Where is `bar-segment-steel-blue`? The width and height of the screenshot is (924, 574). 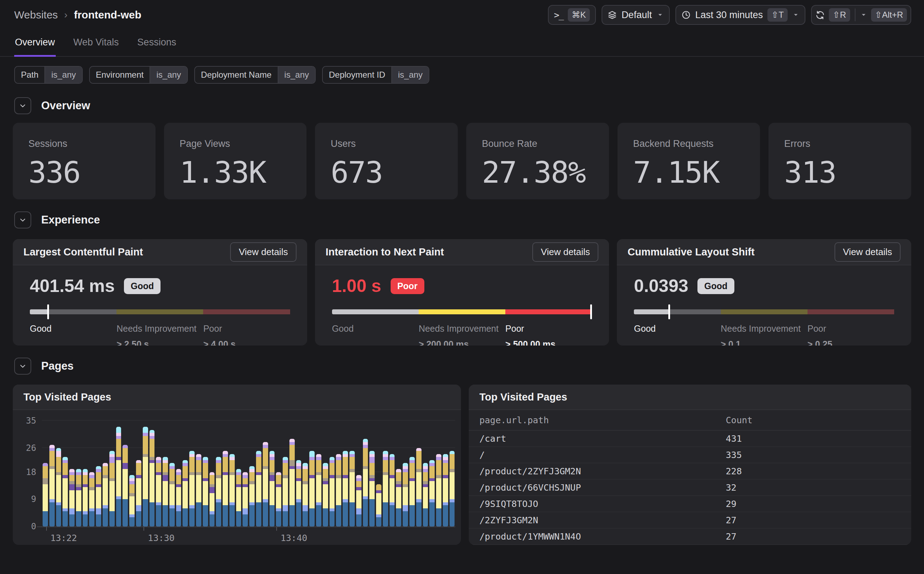
bar-segment-steel-blue is located at coordinates (278, 519).